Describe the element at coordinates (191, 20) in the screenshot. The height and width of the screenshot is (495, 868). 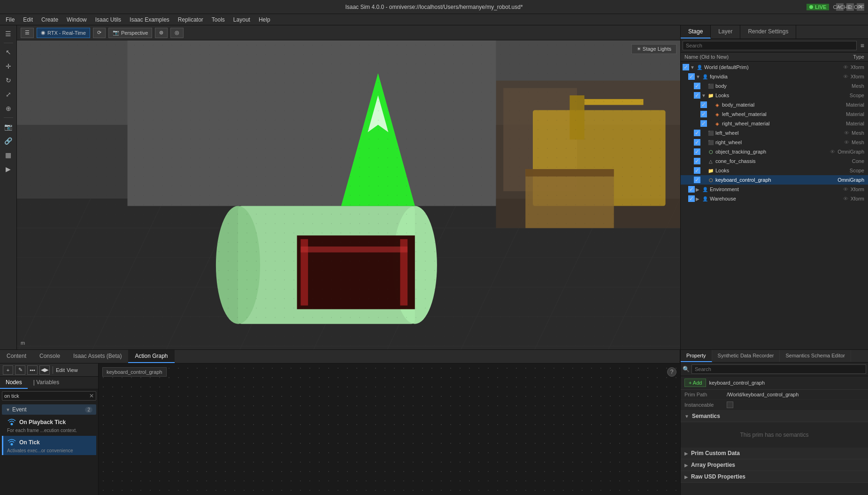
I see `menu-item-replicator: Replicator` at that location.